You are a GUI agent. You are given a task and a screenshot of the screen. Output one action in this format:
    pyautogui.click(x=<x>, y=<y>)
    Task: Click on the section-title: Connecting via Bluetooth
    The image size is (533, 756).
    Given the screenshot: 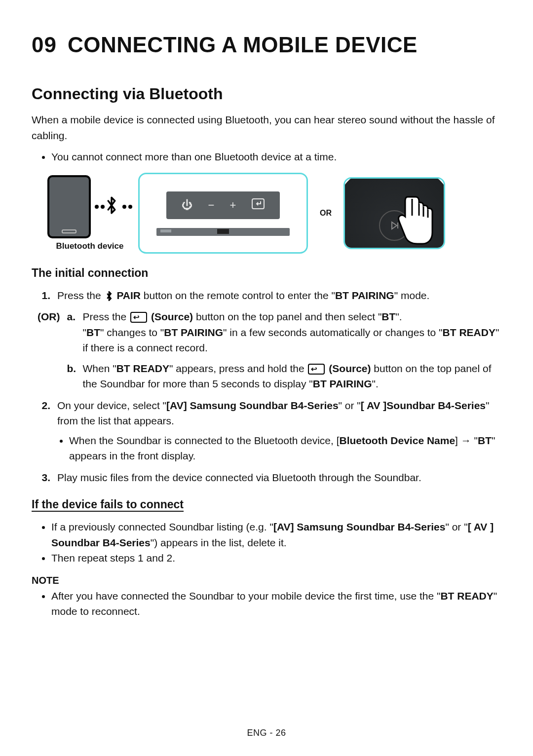 What is the action you would take?
    pyautogui.click(x=266, y=94)
    